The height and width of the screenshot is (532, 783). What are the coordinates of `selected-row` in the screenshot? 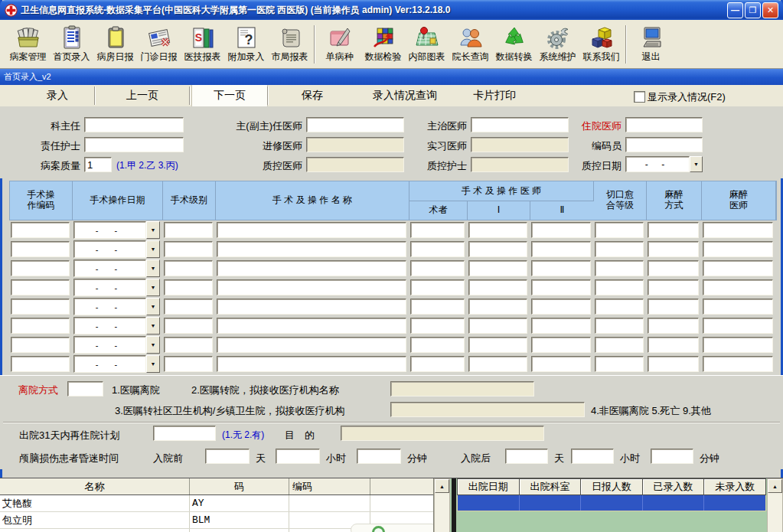 It's located at (612, 504).